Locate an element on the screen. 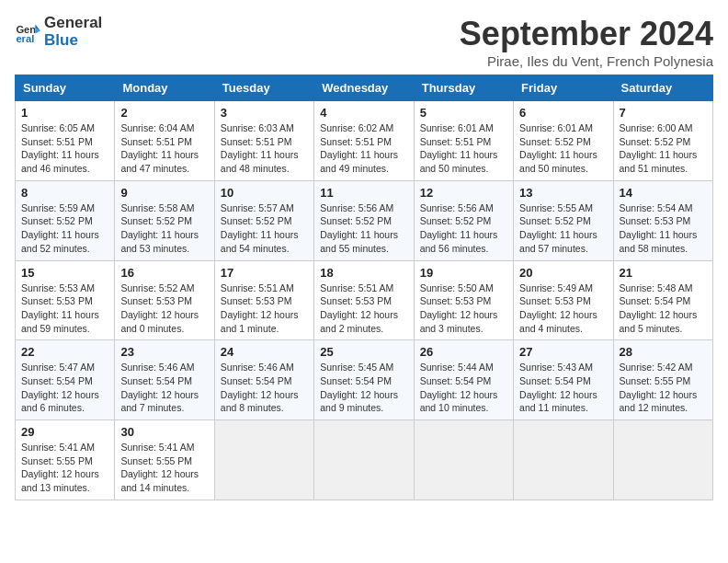 The image size is (728, 563). day-number: 14 is located at coordinates (664, 193).